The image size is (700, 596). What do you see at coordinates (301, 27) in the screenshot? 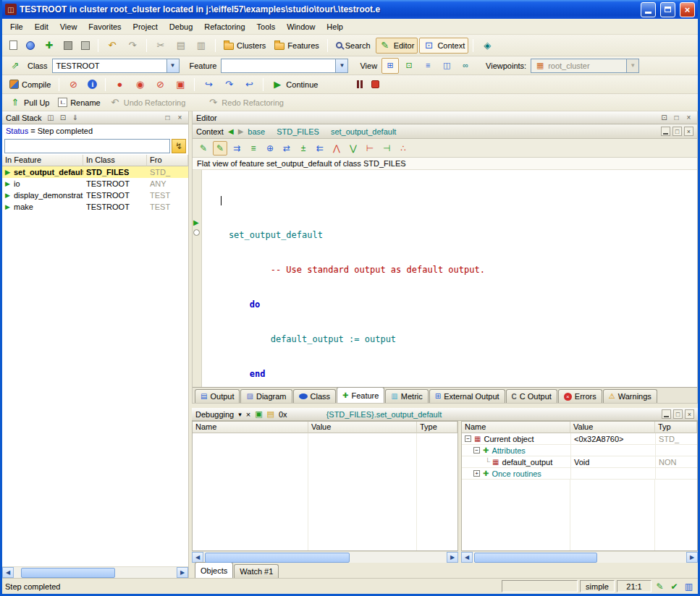
I see `menu-window: Window` at bounding box center [301, 27].